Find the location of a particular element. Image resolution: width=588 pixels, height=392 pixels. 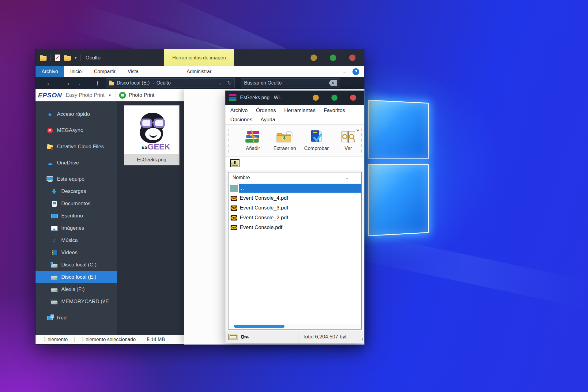

address-bar: ‹ › ⌄ ↑ Disco local (E:) › Oculto ⌄ ↻ Bu… is located at coordinates (200, 83).